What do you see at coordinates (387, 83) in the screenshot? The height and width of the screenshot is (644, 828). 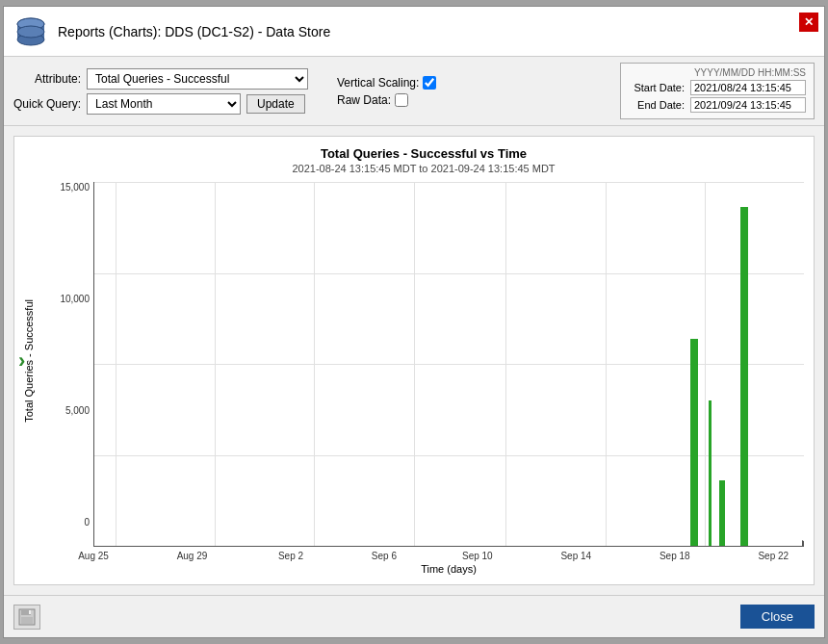 I see `vertical-scaling-row: Vertical Scaling:` at bounding box center [387, 83].